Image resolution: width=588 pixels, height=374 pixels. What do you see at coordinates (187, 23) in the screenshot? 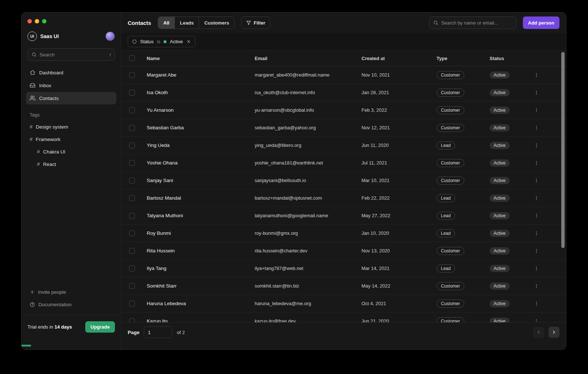
I see `tab-leads: Leads` at bounding box center [187, 23].